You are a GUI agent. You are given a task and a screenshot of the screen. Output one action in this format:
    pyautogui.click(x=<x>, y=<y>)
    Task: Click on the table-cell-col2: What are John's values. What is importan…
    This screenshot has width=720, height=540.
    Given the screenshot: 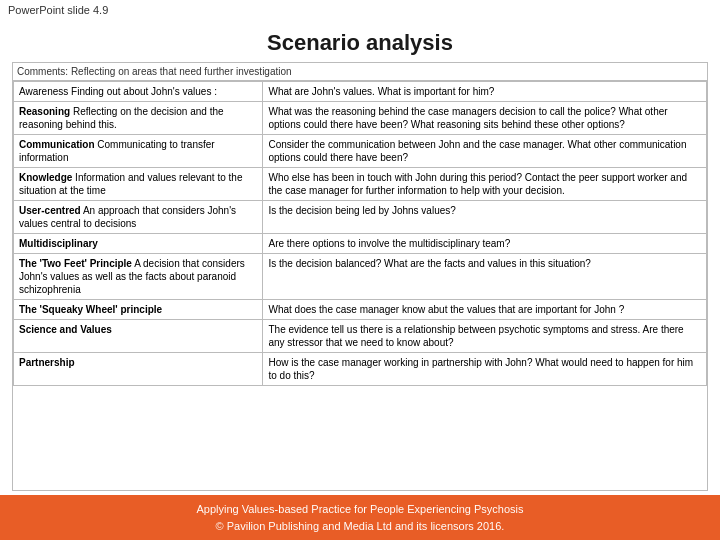 What is the action you would take?
    pyautogui.click(x=485, y=92)
    